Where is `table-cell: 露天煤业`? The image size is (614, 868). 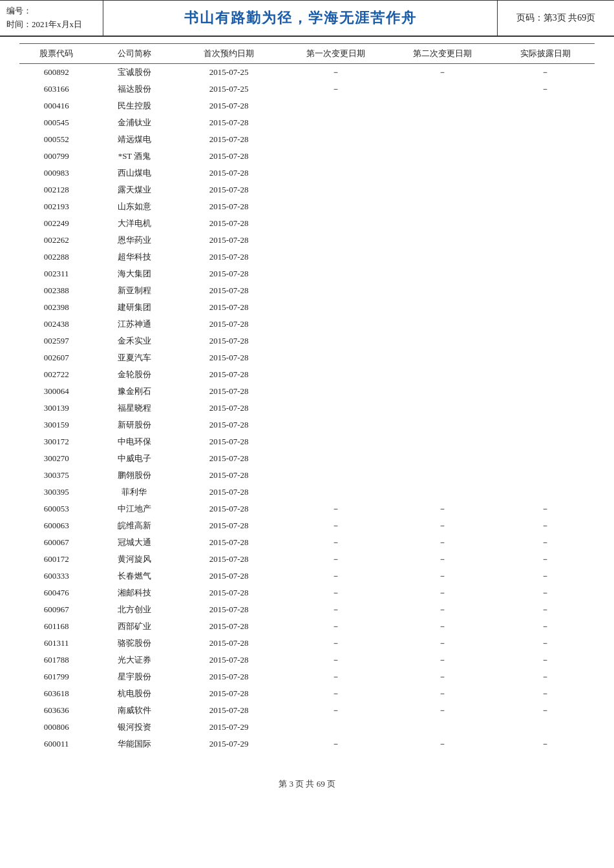
table-cell: 露天煤业 is located at coordinates (134, 190).